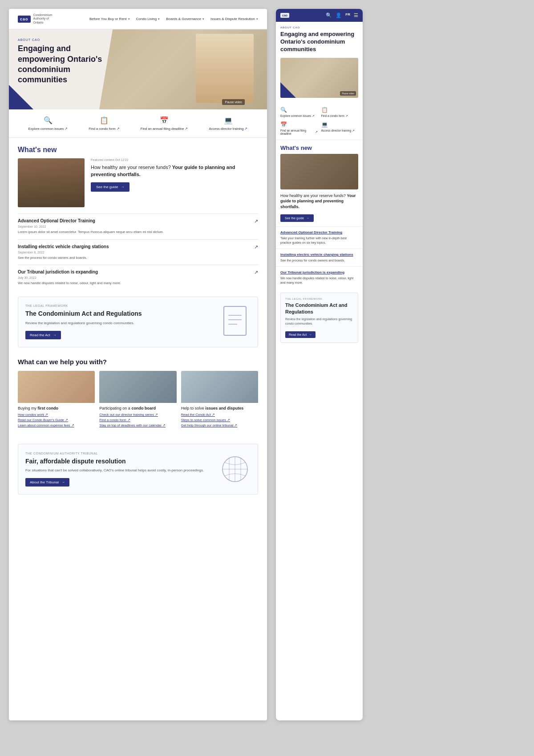  I want to click on legal-framework-desc: Review the legislation and regulations g…, so click(119, 323).